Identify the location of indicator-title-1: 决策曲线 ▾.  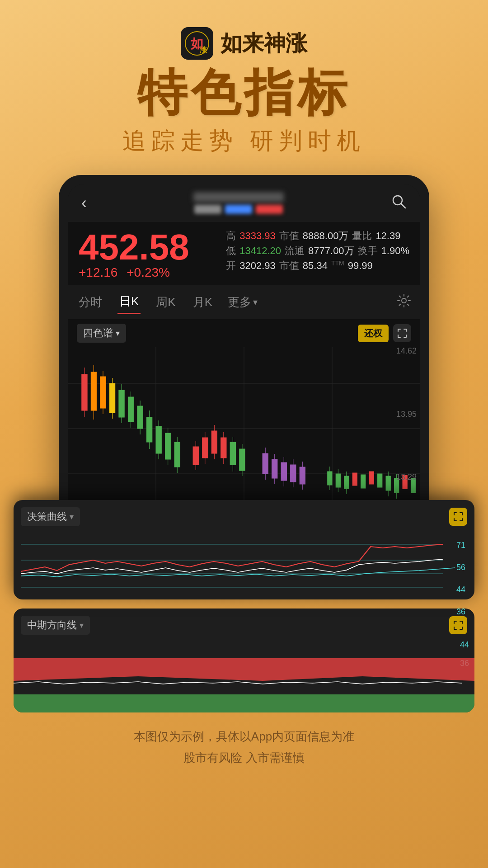
(51, 517).